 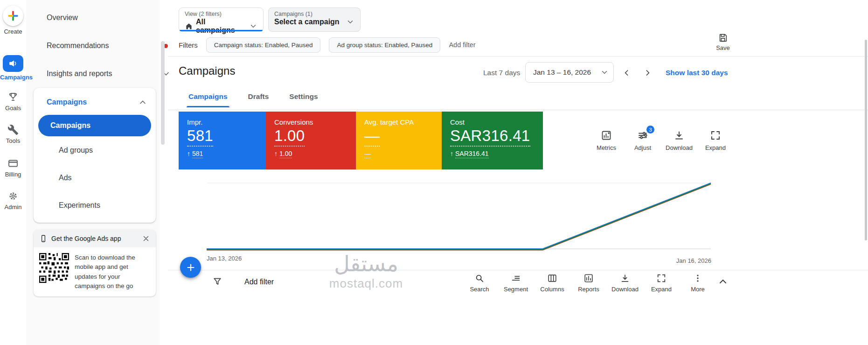 What do you see at coordinates (13, 63) in the screenshot?
I see `megaphone-icon` at bounding box center [13, 63].